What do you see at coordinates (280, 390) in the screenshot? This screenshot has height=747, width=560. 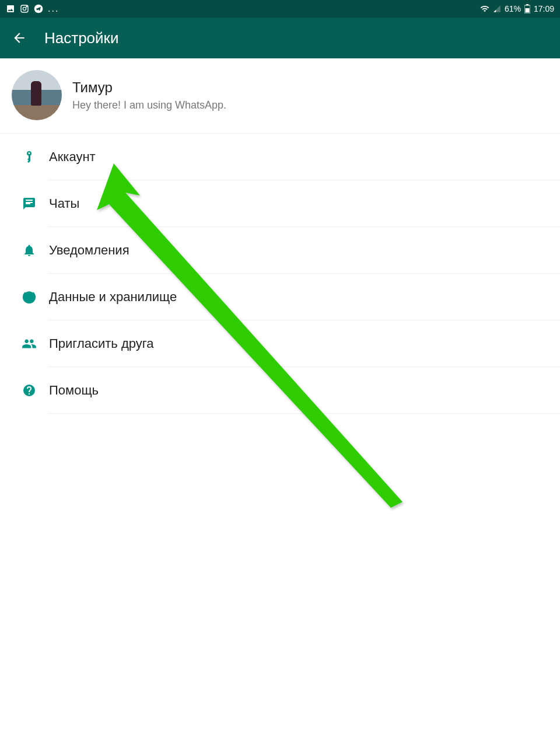 I see `settings-item-help: Помощь` at bounding box center [280, 390].